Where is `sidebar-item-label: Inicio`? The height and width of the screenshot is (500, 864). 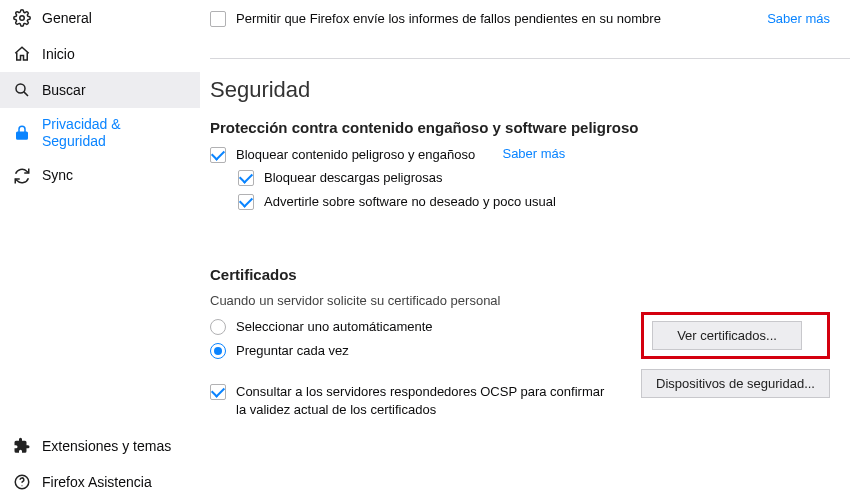
sidebar-item-label: Inicio is located at coordinates (58, 54).